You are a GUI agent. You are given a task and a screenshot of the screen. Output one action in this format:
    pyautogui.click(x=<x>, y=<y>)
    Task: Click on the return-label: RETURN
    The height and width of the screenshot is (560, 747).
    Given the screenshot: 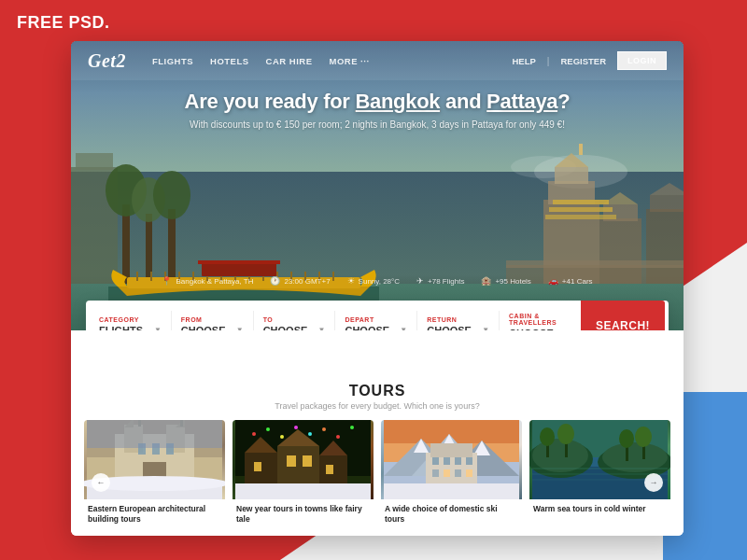 What is the action you would take?
    pyautogui.click(x=458, y=319)
    